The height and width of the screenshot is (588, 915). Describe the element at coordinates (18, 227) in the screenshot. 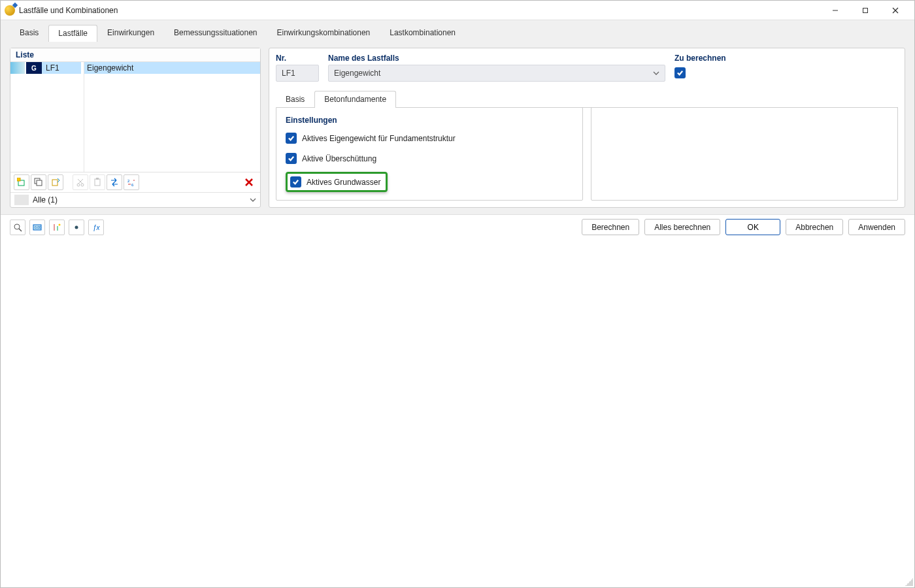

I see `search-icon` at that location.